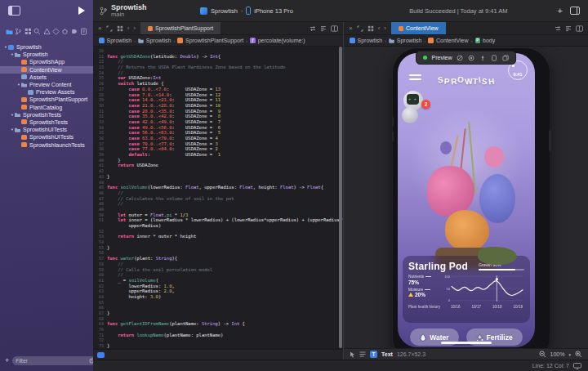 The width and height of the screenshot is (588, 371). What do you see at coordinates (47, 31) in the screenshot?
I see `issues-icon` at bounding box center [47, 31].